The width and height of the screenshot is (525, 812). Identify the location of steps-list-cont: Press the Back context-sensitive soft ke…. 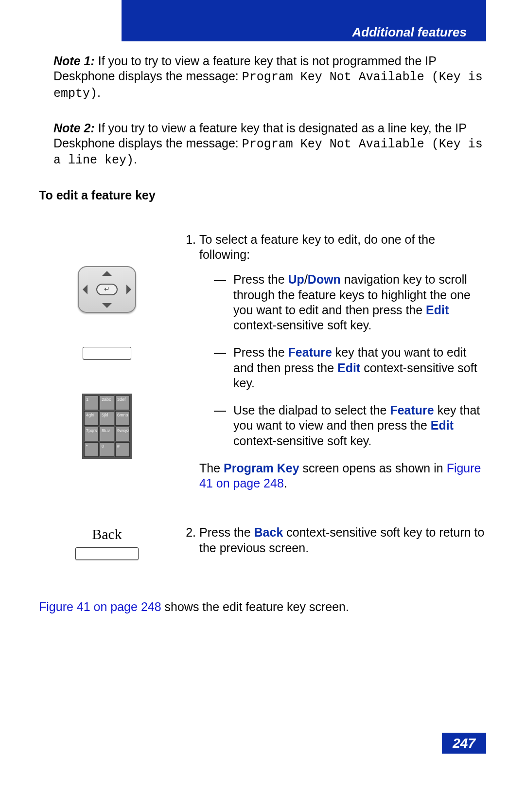
(331, 540).